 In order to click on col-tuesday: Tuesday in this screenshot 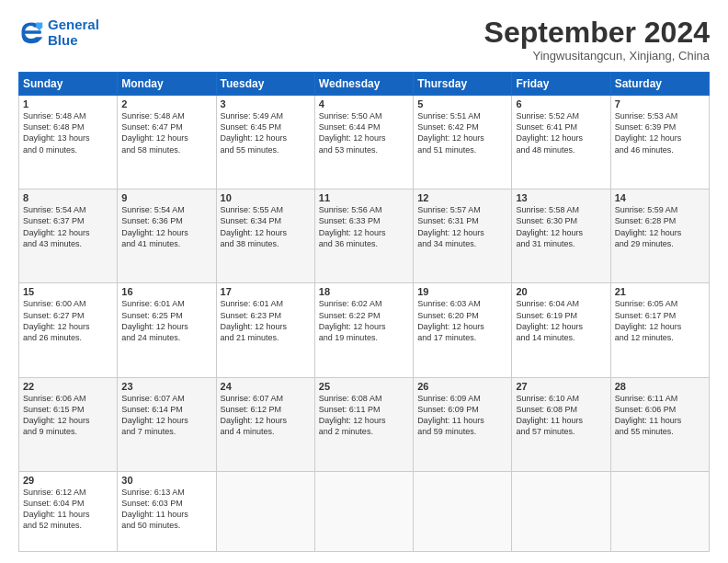, I will do `click(265, 85)`.